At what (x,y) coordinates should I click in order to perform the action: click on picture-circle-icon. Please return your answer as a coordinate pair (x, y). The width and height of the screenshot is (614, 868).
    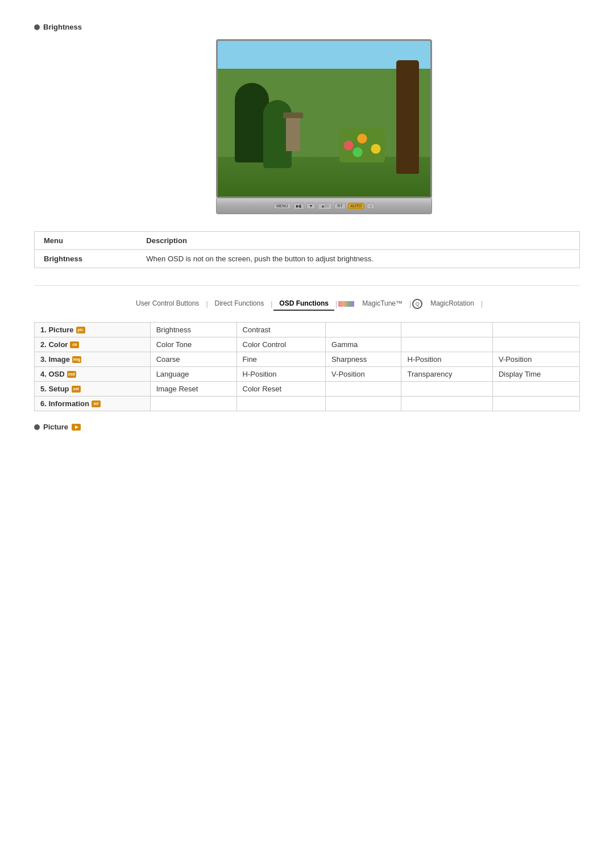
    Looking at the image, I should click on (37, 427).